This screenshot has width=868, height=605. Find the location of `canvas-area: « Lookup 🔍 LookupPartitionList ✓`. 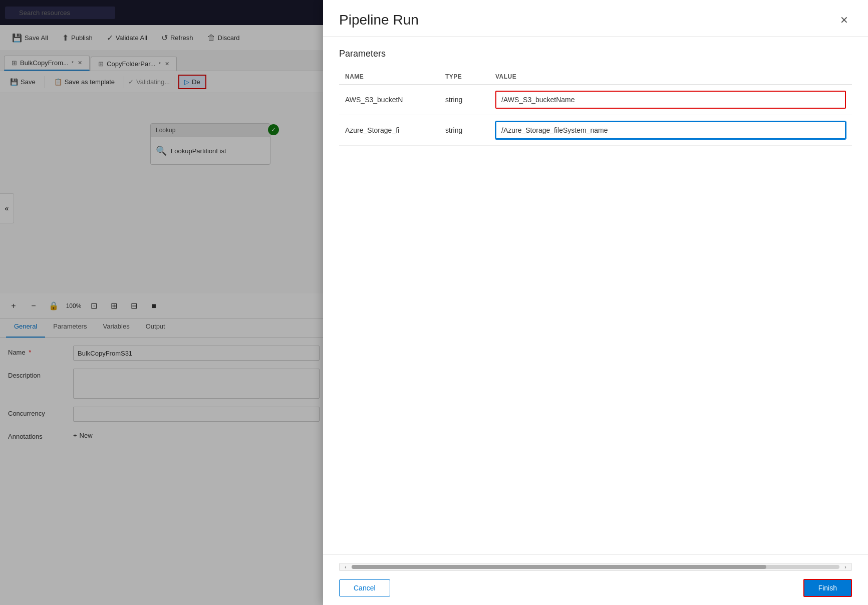

canvas-area: « Lookup 🔍 LookupPartitionList ✓ is located at coordinates (164, 193).